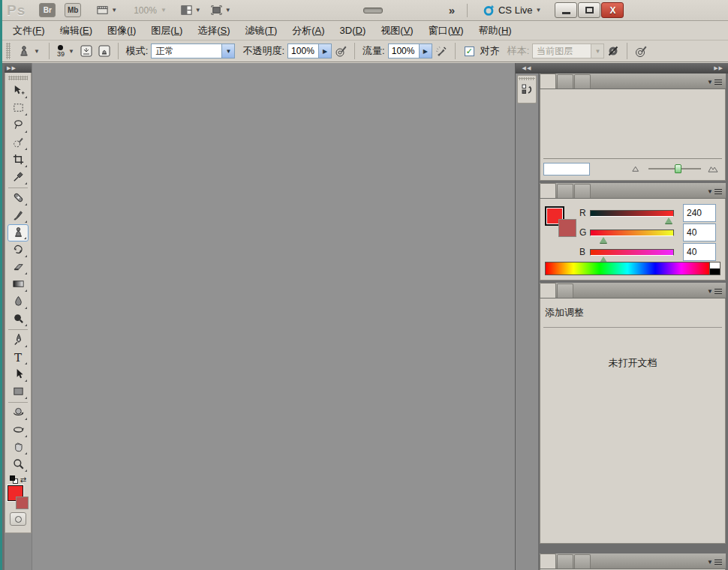 This screenshot has width=728, height=570. What do you see at coordinates (73, 10) in the screenshot?
I see `launch-mini-bridge-button: Mb` at bounding box center [73, 10].